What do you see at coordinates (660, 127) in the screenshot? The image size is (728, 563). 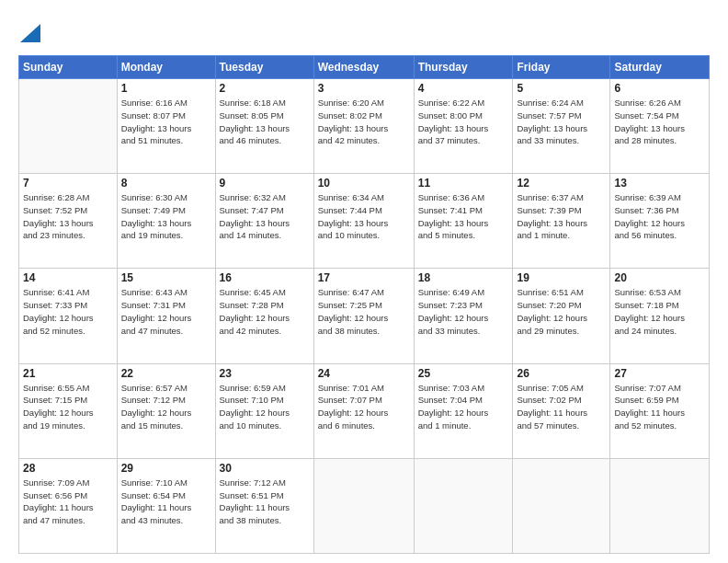 I see `calendar-cell: 6Sunrise: 6:26 AMSunset: 7:54 PMDaylight…` at bounding box center [660, 127].